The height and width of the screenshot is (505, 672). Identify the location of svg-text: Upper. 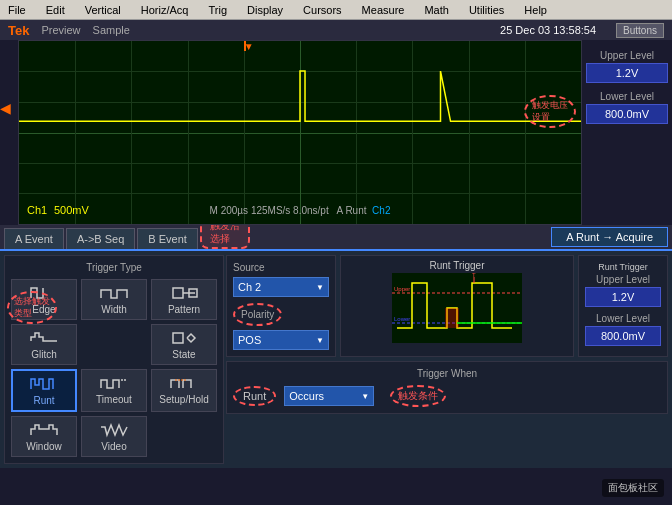
(402, 289).